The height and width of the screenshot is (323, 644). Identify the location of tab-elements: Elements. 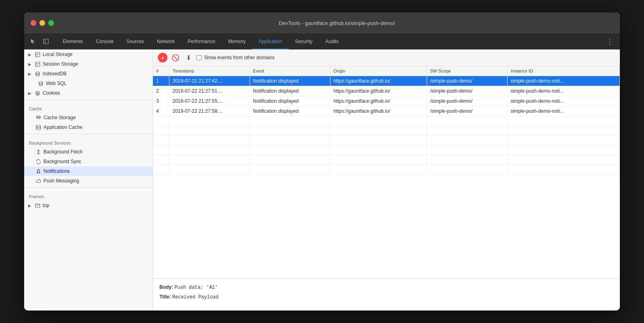
(73, 42).